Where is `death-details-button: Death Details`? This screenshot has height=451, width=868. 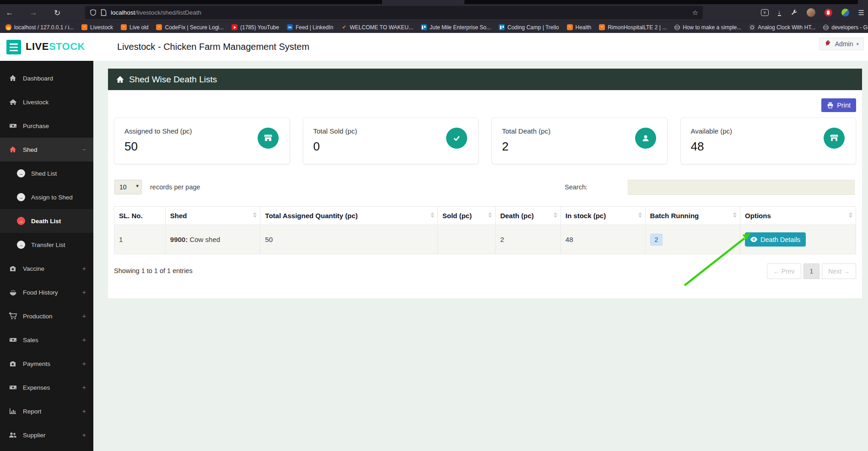 death-details-button: Death Details is located at coordinates (775, 240).